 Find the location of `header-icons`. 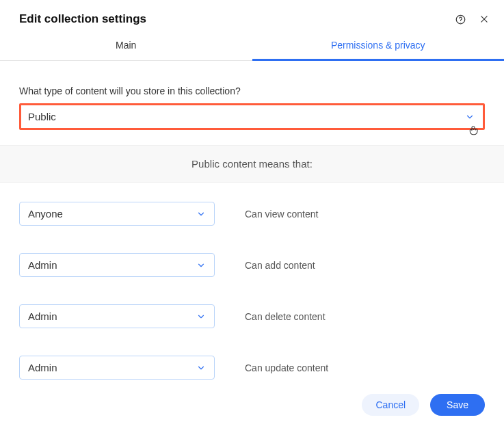

header-icons is located at coordinates (472, 19).